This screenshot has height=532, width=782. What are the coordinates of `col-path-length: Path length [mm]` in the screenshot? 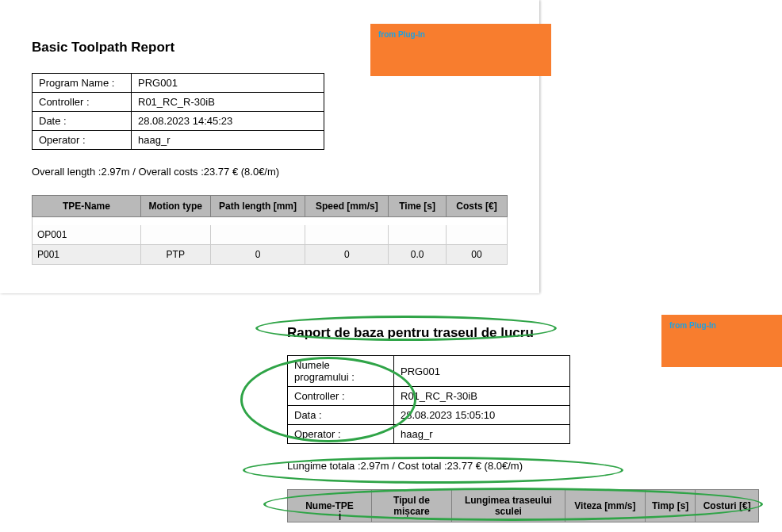 It's located at (258, 206).